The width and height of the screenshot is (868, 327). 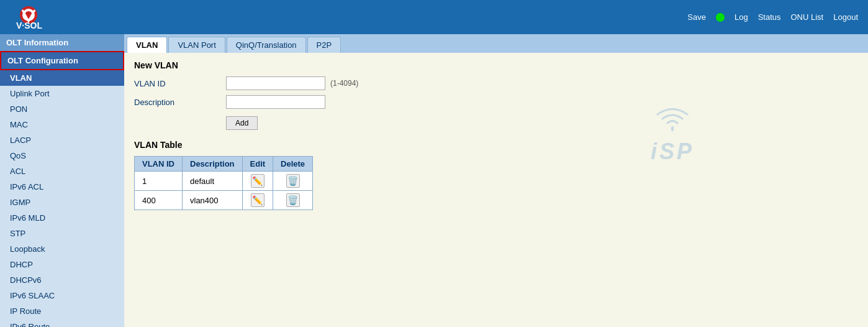 What do you see at coordinates (62, 265) in the screenshot?
I see `sidebar-item-dhcp: DHCP` at bounding box center [62, 265].